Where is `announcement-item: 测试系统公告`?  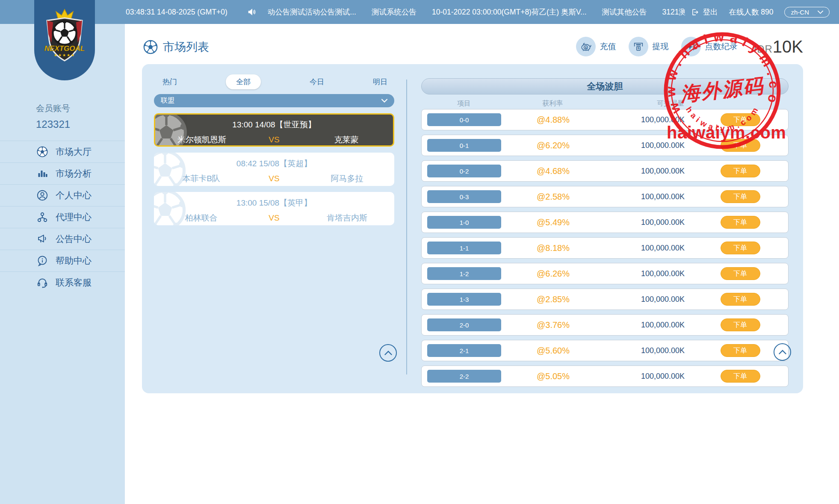 announcement-item: 测试系统公告 is located at coordinates (394, 12).